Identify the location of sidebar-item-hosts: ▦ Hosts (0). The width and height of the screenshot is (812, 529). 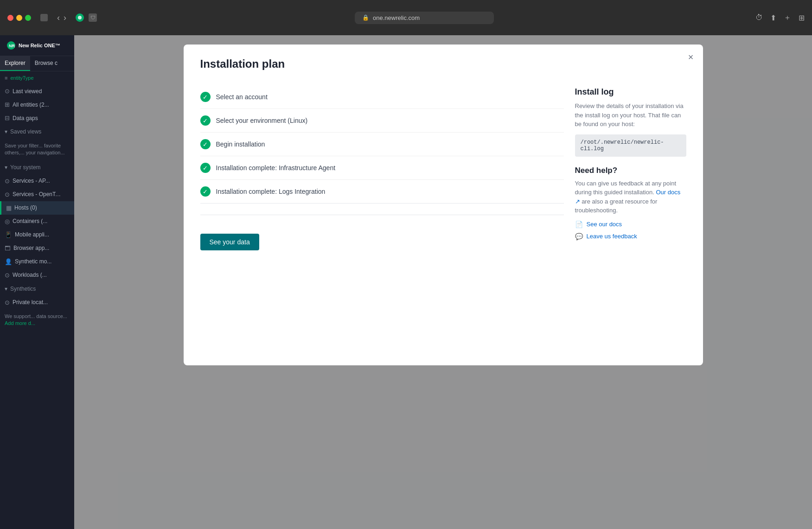
(37, 208).